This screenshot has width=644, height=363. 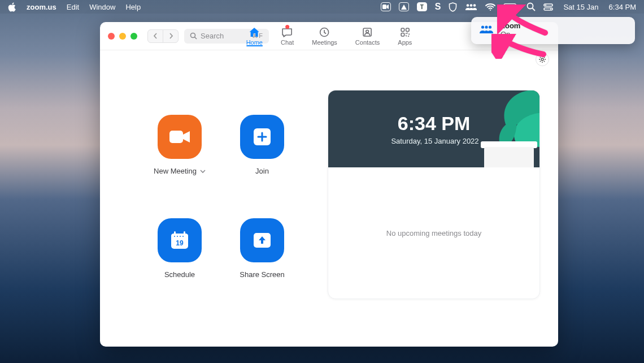 What do you see at coordinates (471, 7) in the screenshot?
I see `people-menubar-icon` at bounding box center [471, 7].